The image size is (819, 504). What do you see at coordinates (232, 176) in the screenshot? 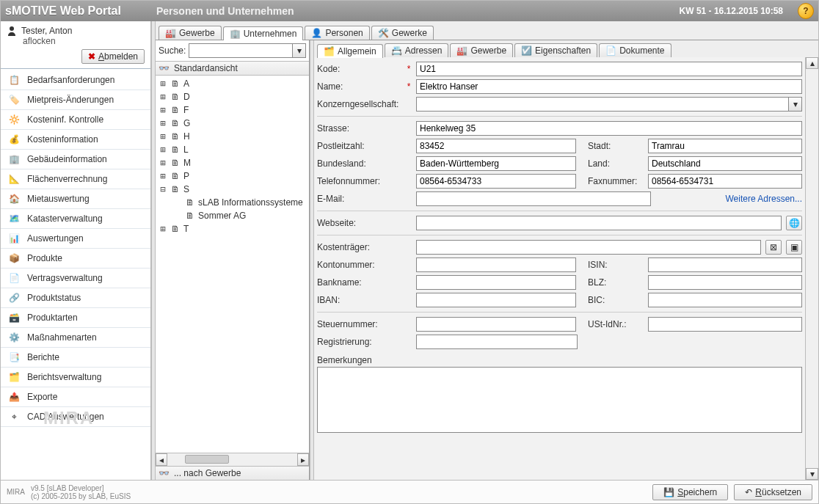
I see `tree-node: ⊞🗎P` at bounding box center [232, 176].